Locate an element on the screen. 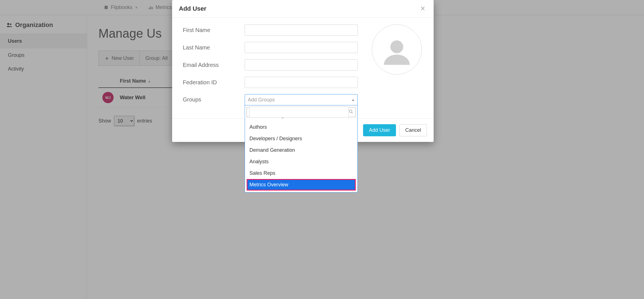 This screenshot has width=644, height=299. modal-body: First Name Last Name Email Address Feder… is located at coordinates (303, 68).